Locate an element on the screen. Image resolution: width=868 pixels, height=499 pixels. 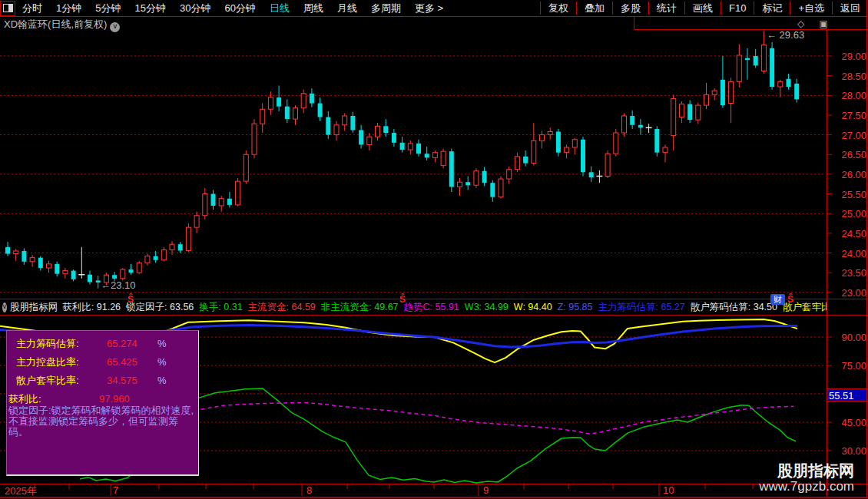
price-axis-label: 24.50 is located at coordinates (849, 233).